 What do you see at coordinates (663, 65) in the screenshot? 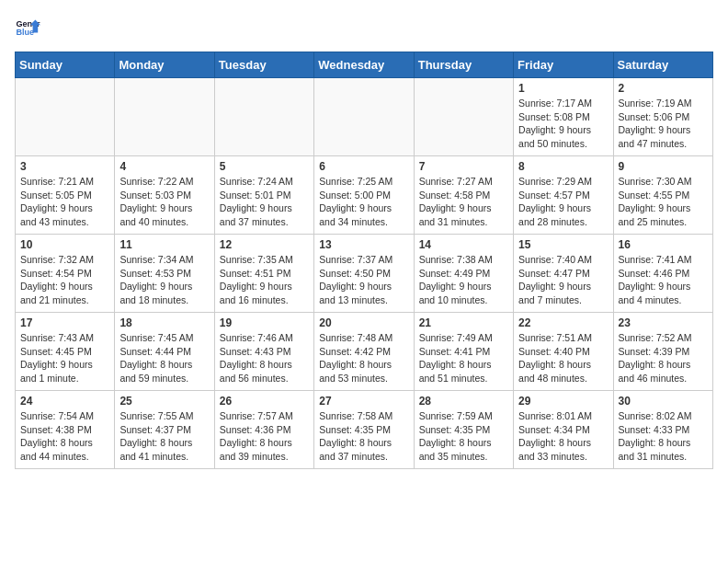
I see `weekday-header-saturday: Saturday` at bounding box center [663, 65].